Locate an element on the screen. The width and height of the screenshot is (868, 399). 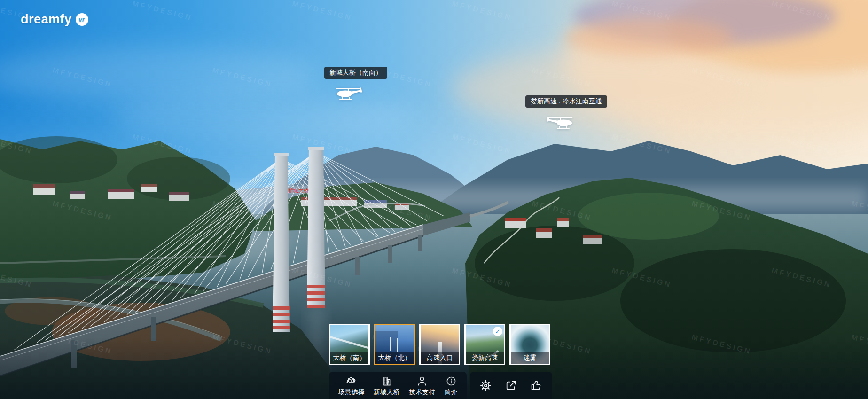
scene-select-icon is located at coordinates (351, 381).